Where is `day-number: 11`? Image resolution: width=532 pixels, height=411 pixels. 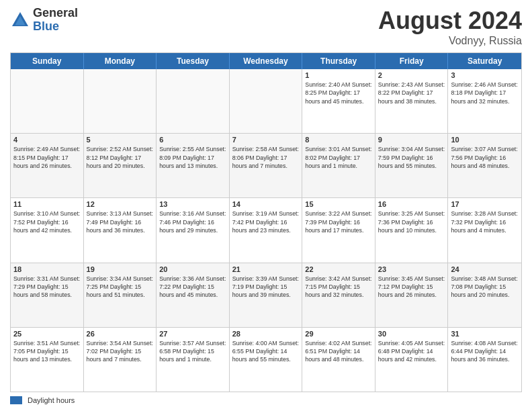 day-number: 11 is located at coordinates (47, 204).